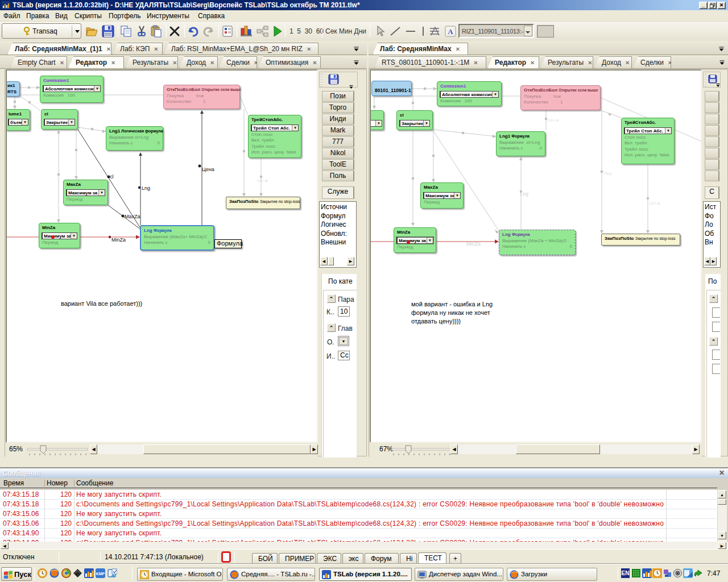  What do you see at coordinates (118, 240) in the screenshot?
I see `svg-text: MinZa` at bounding box center [118, 240].